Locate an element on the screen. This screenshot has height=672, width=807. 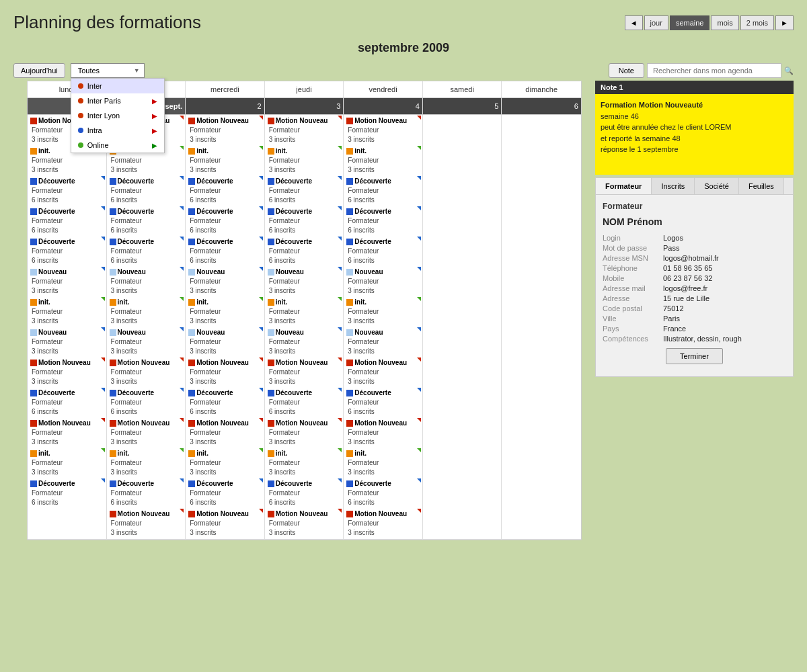
detail-value: logos@hotmail.fr is located at coordinates (691, 258).